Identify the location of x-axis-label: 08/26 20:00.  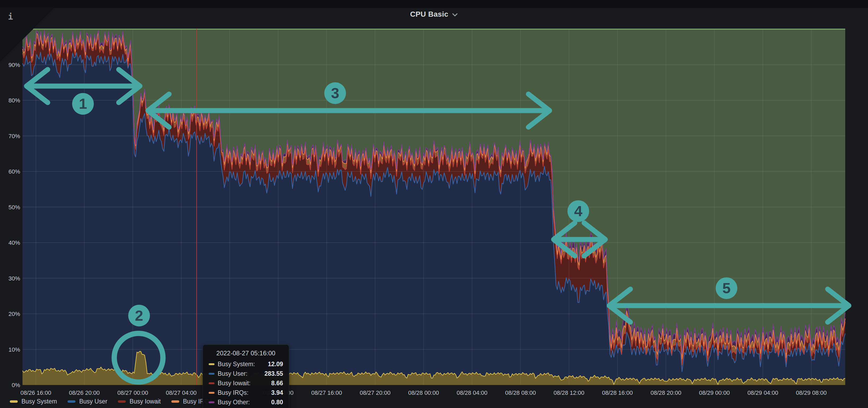
(84, 393).